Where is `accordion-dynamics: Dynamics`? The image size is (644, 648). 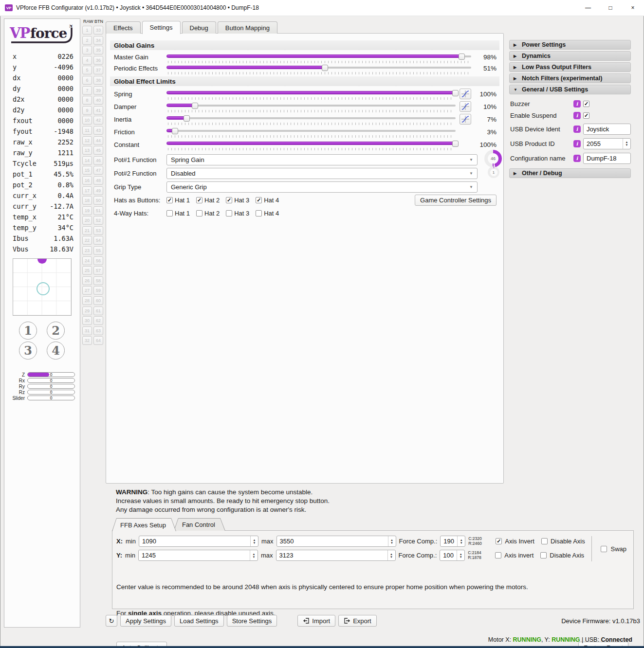 accordion-dynamics: Dynamics is located at coordinates (570, 56).